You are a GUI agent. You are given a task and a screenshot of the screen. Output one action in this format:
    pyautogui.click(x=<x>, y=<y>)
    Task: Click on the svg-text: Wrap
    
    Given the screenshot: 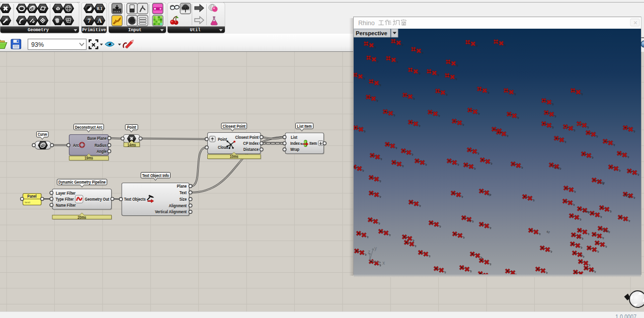 What is the action you would take?
    pyautogui.click(x=295, y=149)
    